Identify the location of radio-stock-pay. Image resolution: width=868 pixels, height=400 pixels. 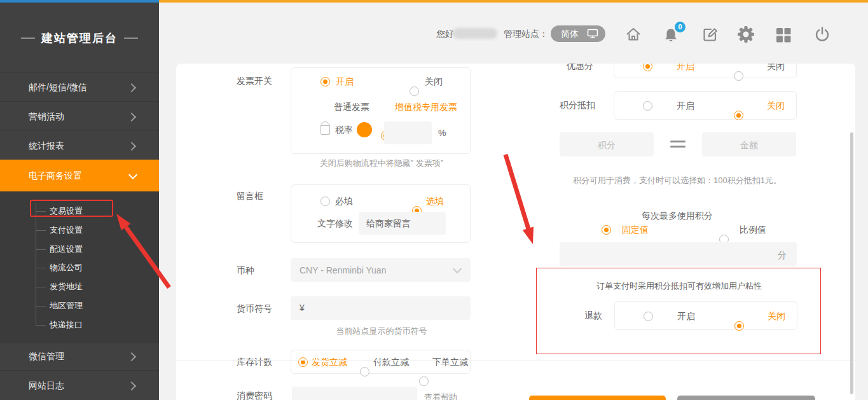
(365, 371).